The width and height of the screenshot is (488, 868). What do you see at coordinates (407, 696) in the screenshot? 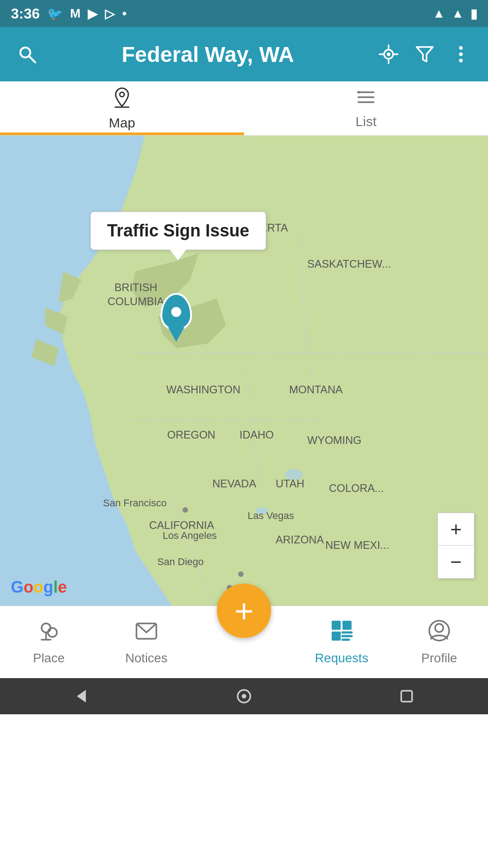
I see `recent-button` at bounding box center [407, 696].